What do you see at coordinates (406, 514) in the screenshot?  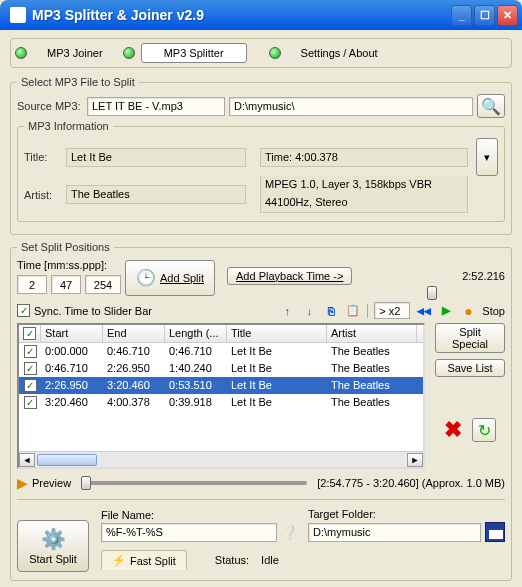 I see `target-label: Target Folder:` at bounding box center [406, 514].